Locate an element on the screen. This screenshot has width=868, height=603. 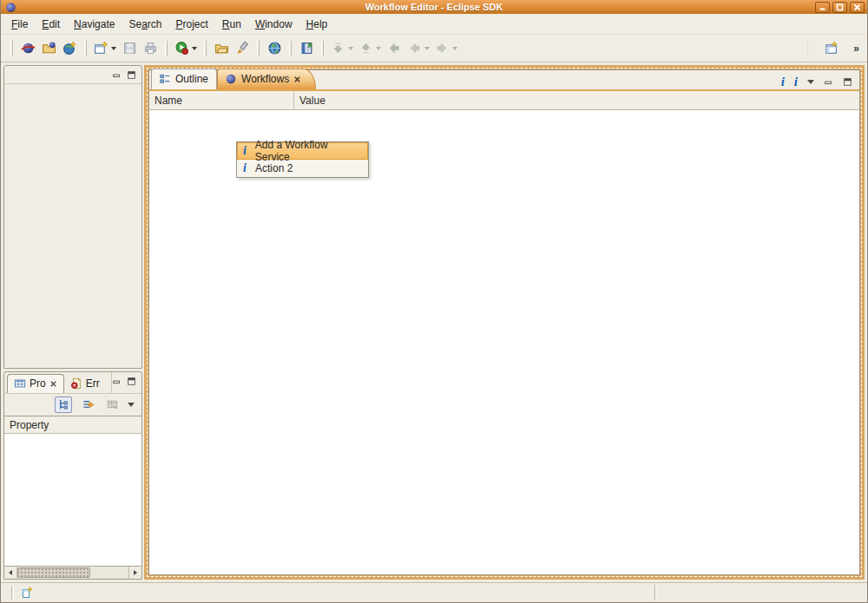
horizontal-scrollbar is located at coordinates (73, 573).